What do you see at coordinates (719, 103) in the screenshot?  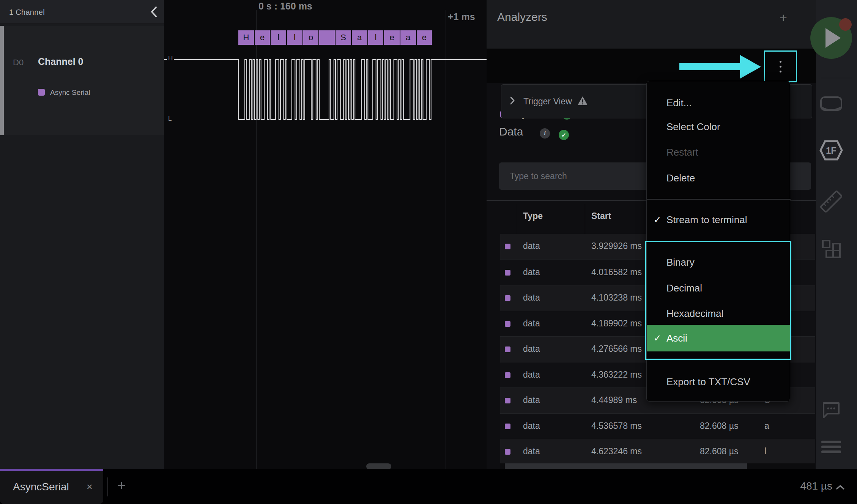 I see `menu-item-edit: Edit...` at bounding box center [719, 103].